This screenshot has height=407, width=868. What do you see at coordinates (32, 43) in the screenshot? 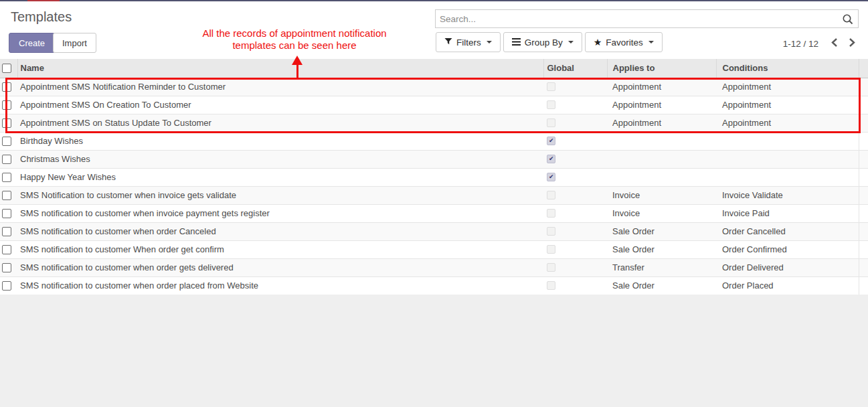
I see `create-button: Create` at bounding box center [32, 43].